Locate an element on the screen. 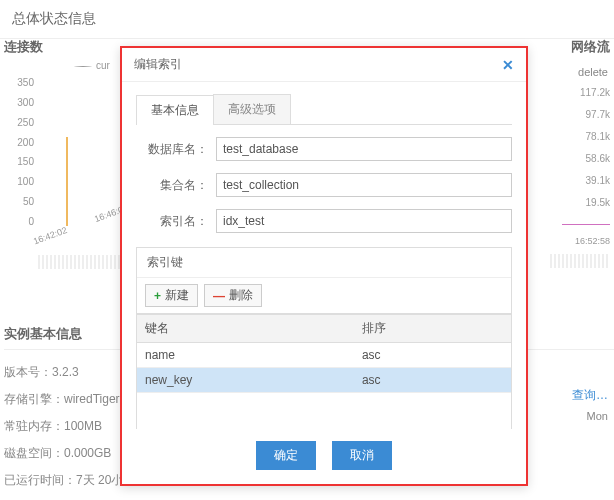 This screenshot has width=614, height=500. ok-button: 确定 is located at coordinates (286, 456).